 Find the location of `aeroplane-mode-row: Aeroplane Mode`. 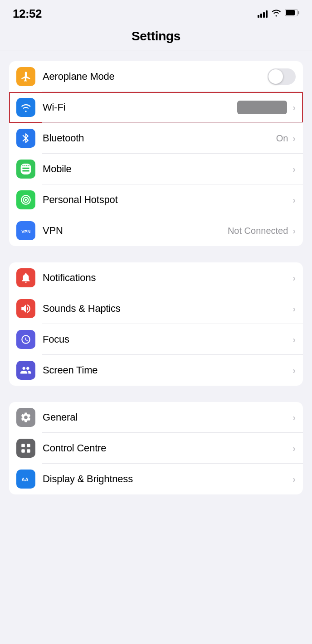

aeroplane-mode-row: Aeroplane Mode is located at coordinates (156, 77).